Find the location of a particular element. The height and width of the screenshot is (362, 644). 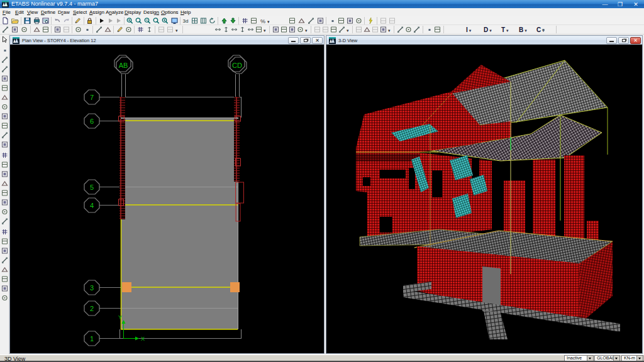

svg-text: X is located at coordinates (143, 339).